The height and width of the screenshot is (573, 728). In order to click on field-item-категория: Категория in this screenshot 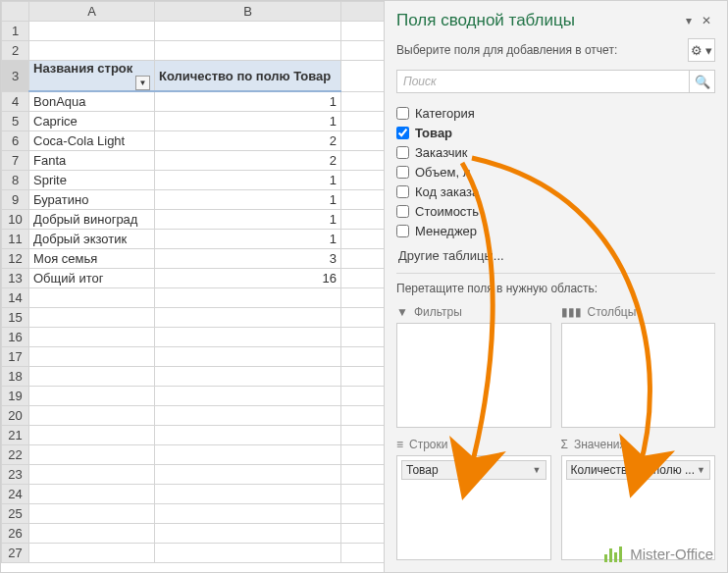, I will do `click(555, 113)`.